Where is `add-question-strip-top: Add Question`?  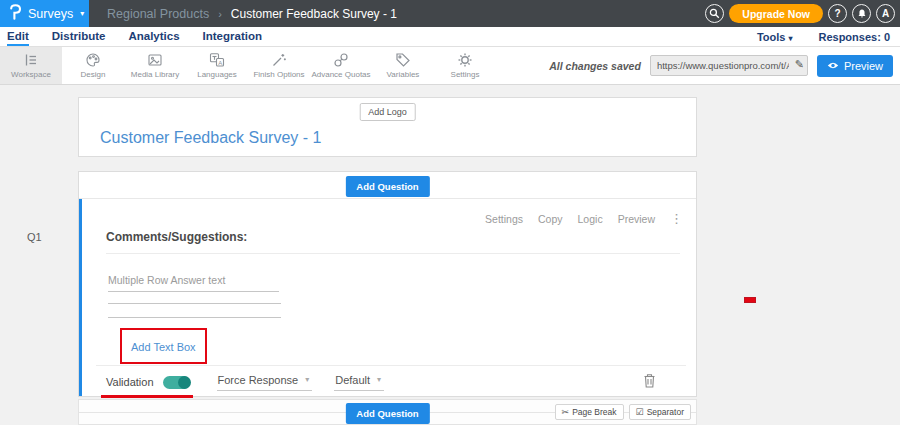
add-question-strip-top: Add Question is located at coordinates (388, 186).